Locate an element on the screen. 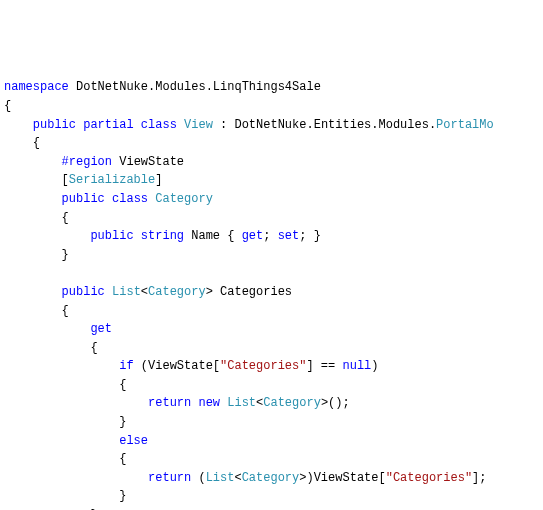 This screenshot has height=510, width=543. keyword-partial: partial is located at coordinates (105, 125).